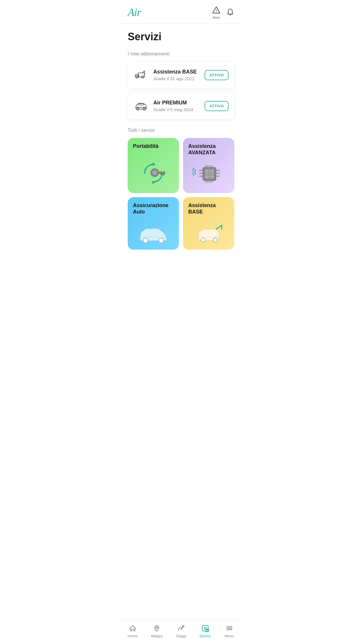 This screenshot has height=644, width=362. Describe the element at coordinates (134, 12) in the screenshot. I see `app-logo: Air` at that location.